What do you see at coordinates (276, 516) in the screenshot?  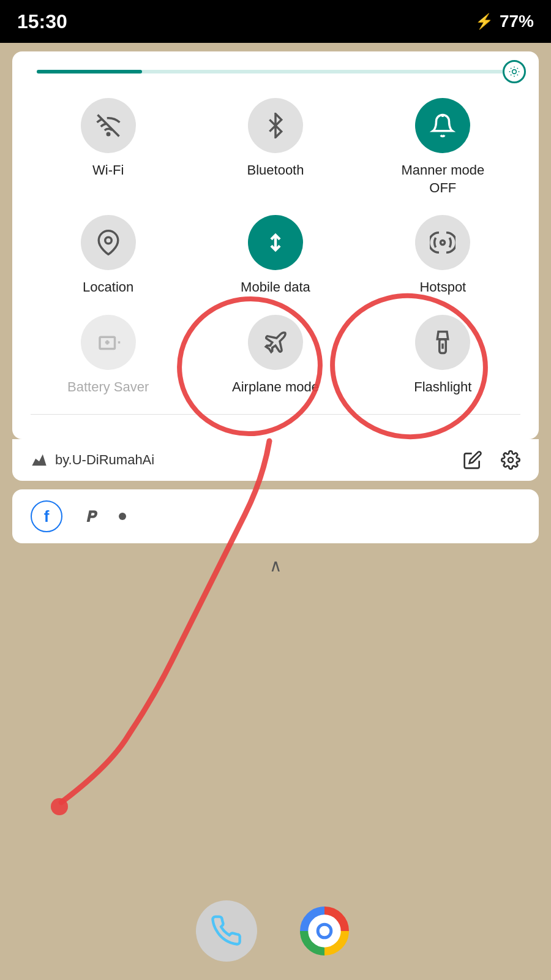 I see `app-shortcuts-bar: f 𝙋` at bounding box center [276, 516].